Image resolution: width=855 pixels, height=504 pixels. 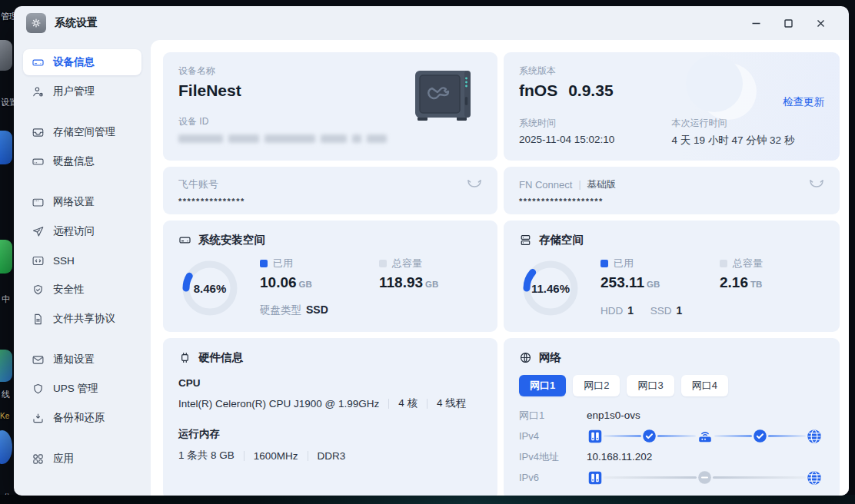 I want to click on desktop-icon-gear, so click(x=6, y=55).